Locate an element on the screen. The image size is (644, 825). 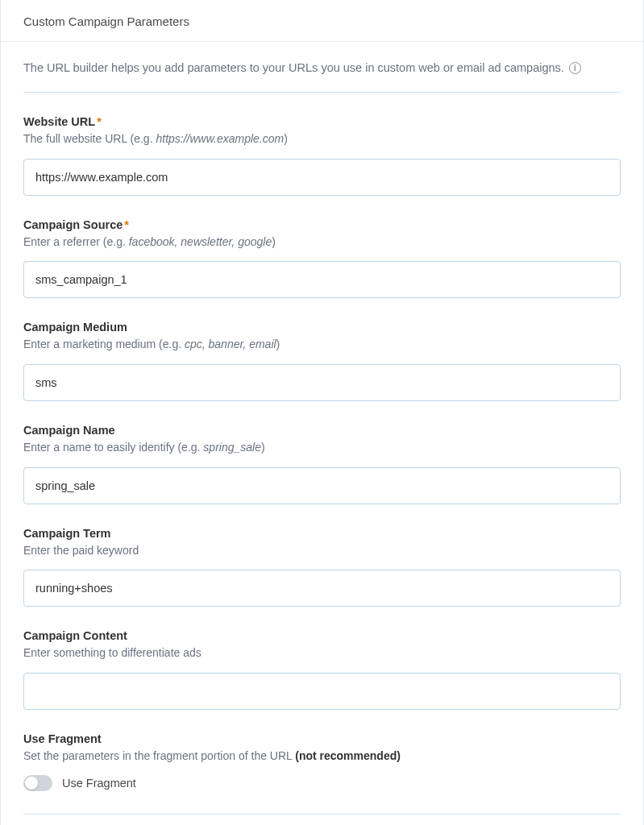
campaign-name-input is located at coordinates (322, 486).